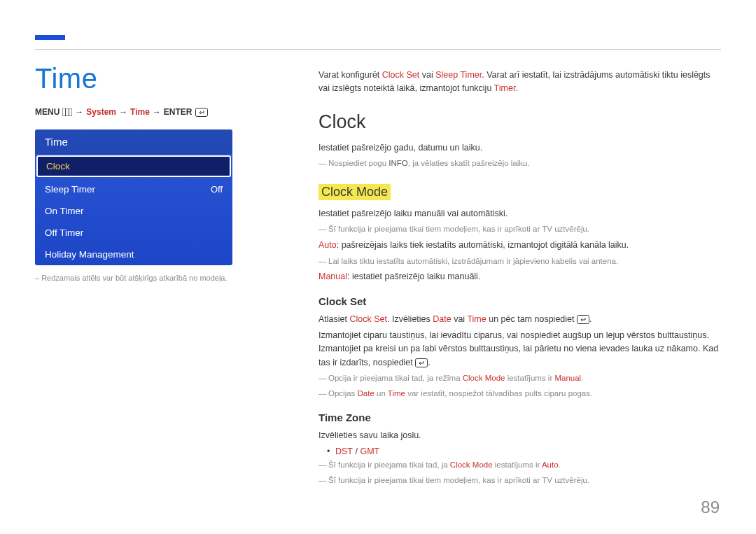 The image size is (756, 534). Describe the element at coordinates (427, 75) in the screenshot. I see `intro-text: vai` at that location.